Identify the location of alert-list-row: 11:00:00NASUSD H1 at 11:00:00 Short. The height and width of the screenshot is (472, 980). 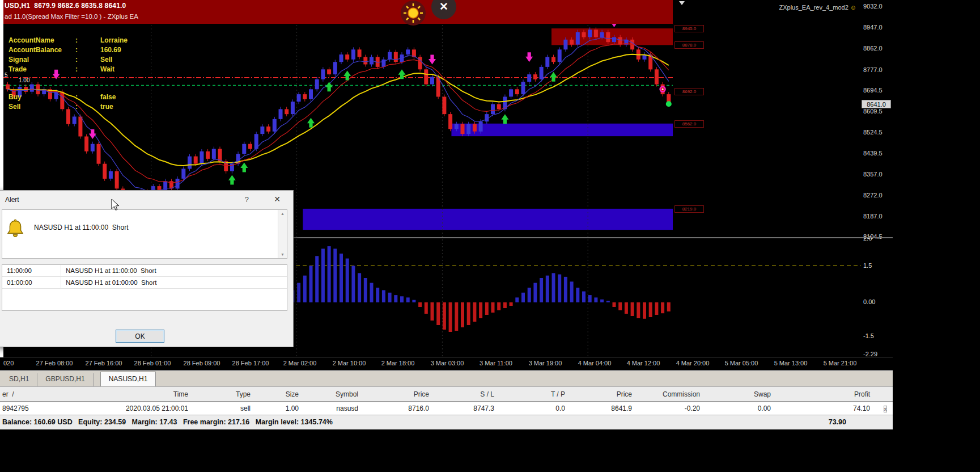
(145, 271).